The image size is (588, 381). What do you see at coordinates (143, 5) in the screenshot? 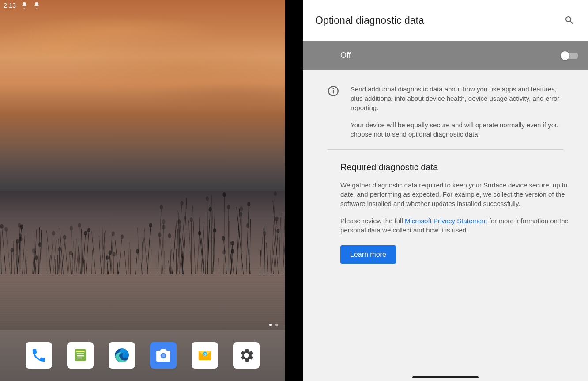
I see `status-bar: 2:13` at bounding box center [143, 5].